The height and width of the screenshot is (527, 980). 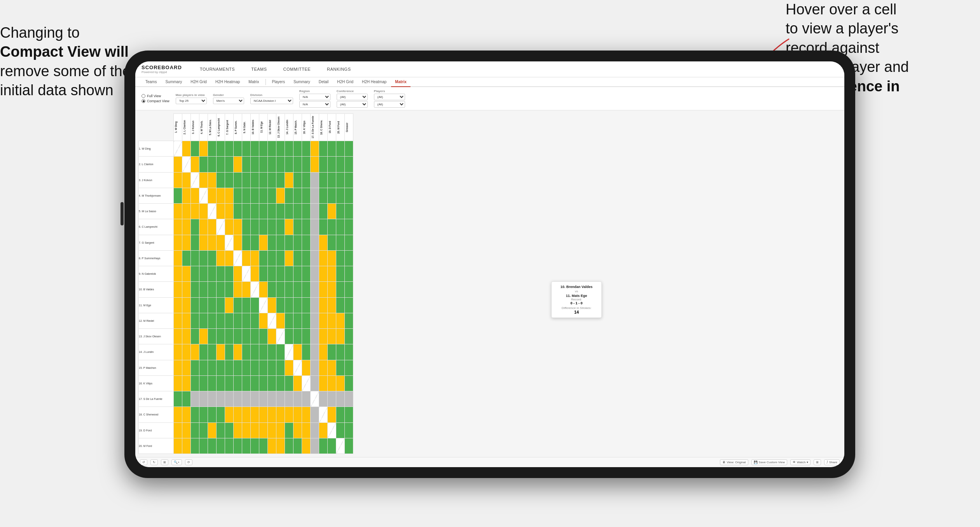 What do you see at coordinates (390, 104) in the screenshot?
I see `players-select-2: (All)` at bounding box center [390, 104].